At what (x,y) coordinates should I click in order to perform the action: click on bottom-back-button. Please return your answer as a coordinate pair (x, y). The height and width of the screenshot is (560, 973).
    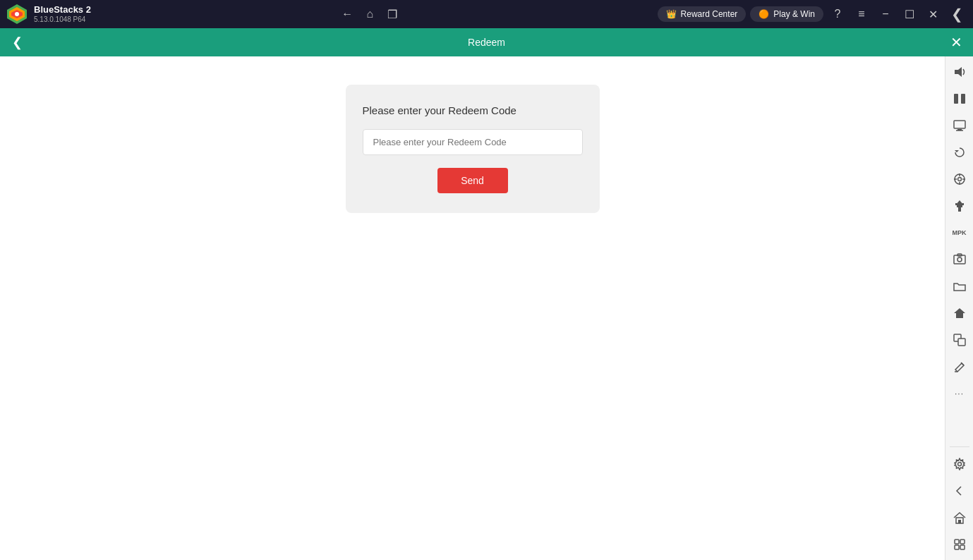
    Looking at the image, I should click on (960, 491).